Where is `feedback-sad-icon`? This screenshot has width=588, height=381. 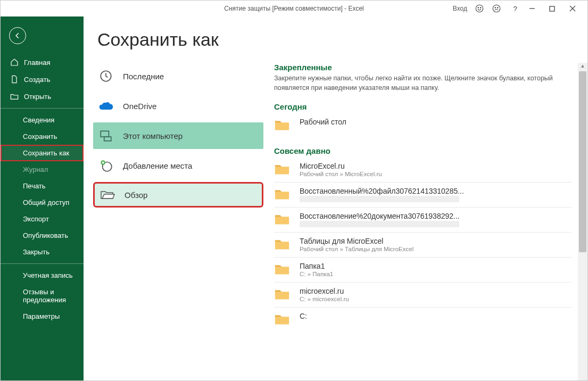 feedback-sad-icon is located at coordinates (496, 9).